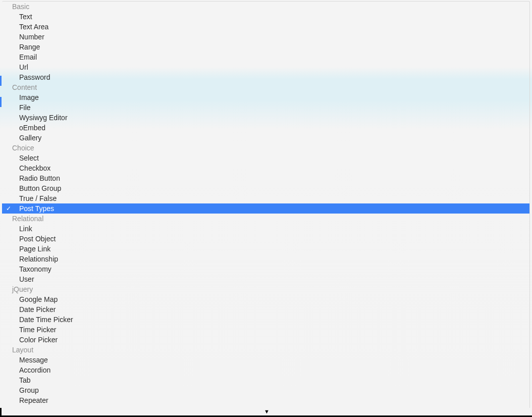 This screenshot has width=532, height=417. What do you see at coordinates (275, 390) in the screenshot?
I see `option-label: Group` at bounding box center [275, 390].